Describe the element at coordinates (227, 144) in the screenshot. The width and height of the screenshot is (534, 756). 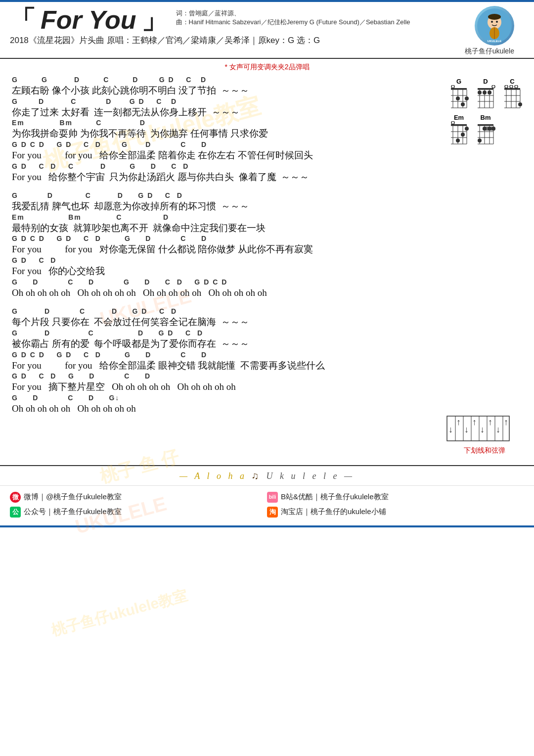
I see `chords-4: G D C D G D C D G D C D` at that location.